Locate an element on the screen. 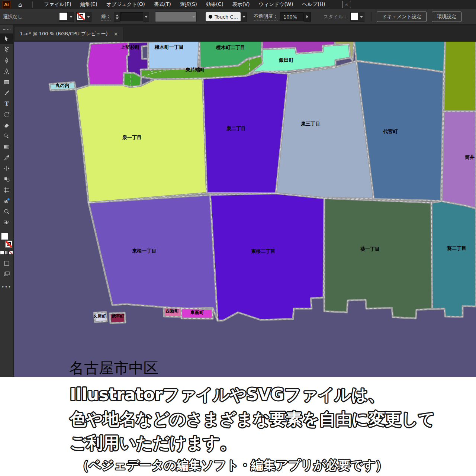  menu-items: ファイル(F)編集(E)オブジェクト(O)書式(T)選択(S)効果(C)表示(V… is located at coordinates (184, 4).